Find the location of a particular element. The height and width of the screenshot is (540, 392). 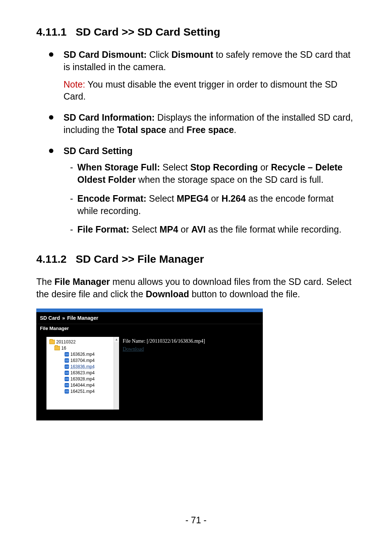

section-label: File Manager is located at coordinates (150, 329).